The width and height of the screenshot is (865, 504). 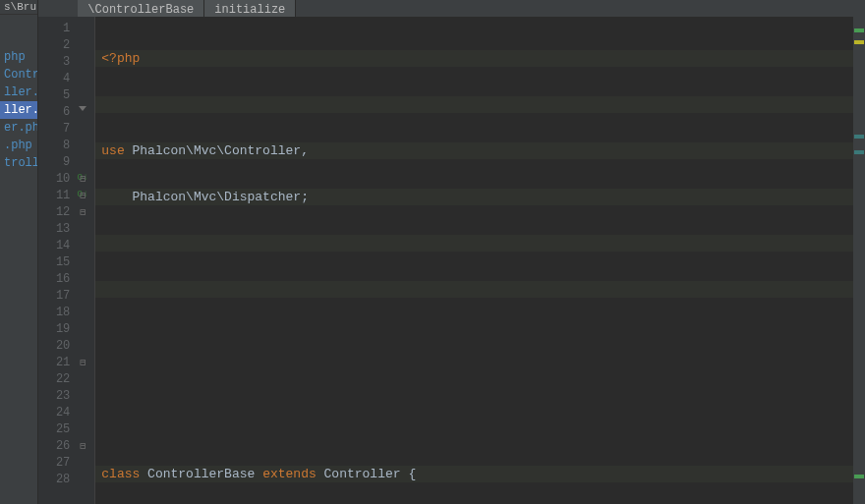 What do you see at coordinates (57, 163) in the screenshot?
I see `line-number: 9` at bounding box center [57, 163].